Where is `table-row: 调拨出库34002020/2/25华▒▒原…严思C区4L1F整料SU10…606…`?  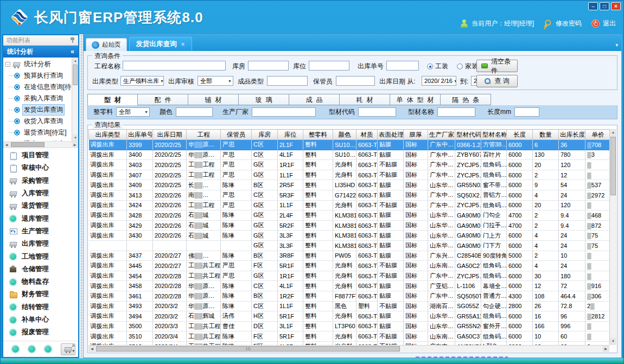
table-row: 调拨出库34002020/2/25华▒▒原…严思C区4L1F整料SU10…606… is located at coordinates (349, 155).